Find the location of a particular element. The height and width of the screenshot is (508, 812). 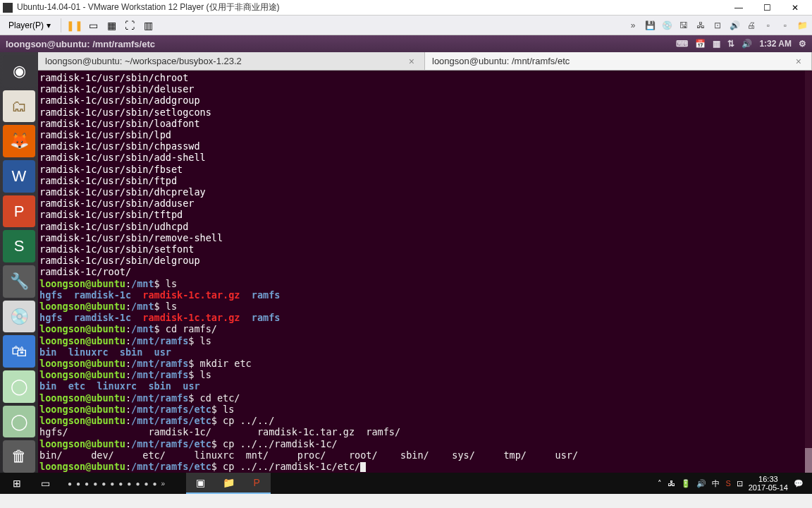

gear-icon: ⚙ is located at coordinates (802, 44).